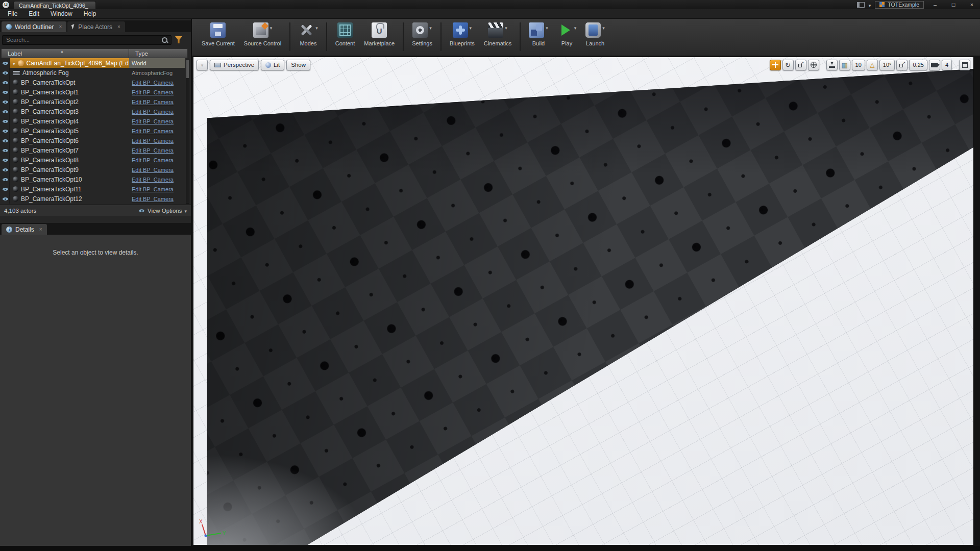  What do you see at coordinates (55, 5) in the screenshot?
I see `level-tab: CamAndFan_TickOpt_4096_` at bounding box center [55, 5].